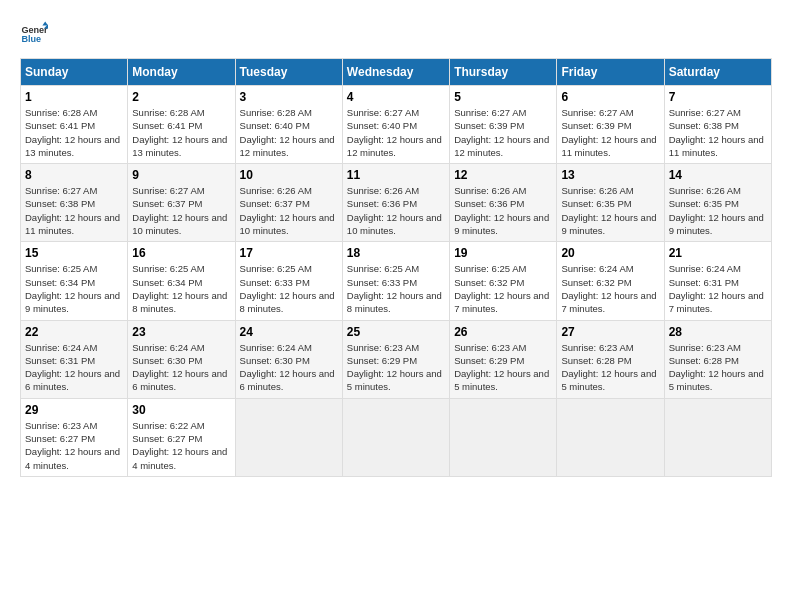 The width and height of the screenshot is (792, 612). Describe the element at coordinates (610, 125) in the screenshot. I see `calendar-cell: 6 Sunrise: 6:27 AM Sunset: 6:39 PM Dayli…` at that location.